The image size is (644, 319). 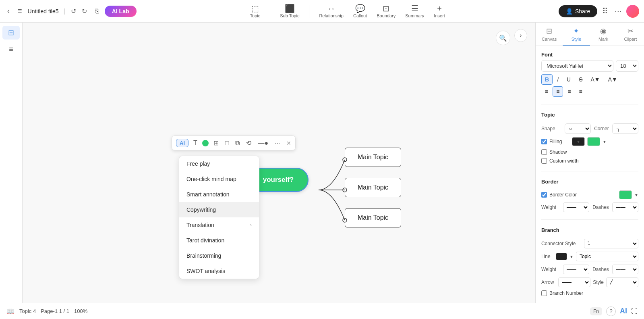 I want to click on menu-item-tarot: Tarot divination, so click(x=219, y=240).